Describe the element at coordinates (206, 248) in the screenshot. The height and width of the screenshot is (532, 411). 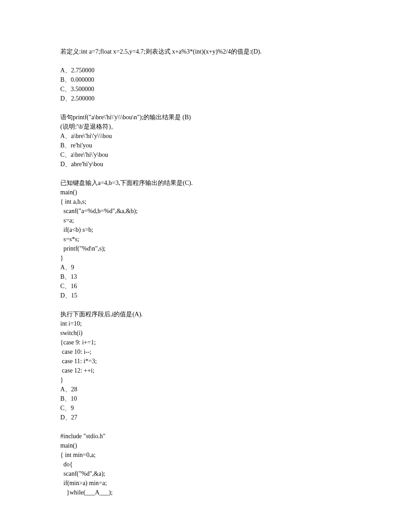
I see `q3-code-6: printf("%d\n",s);` at that location.